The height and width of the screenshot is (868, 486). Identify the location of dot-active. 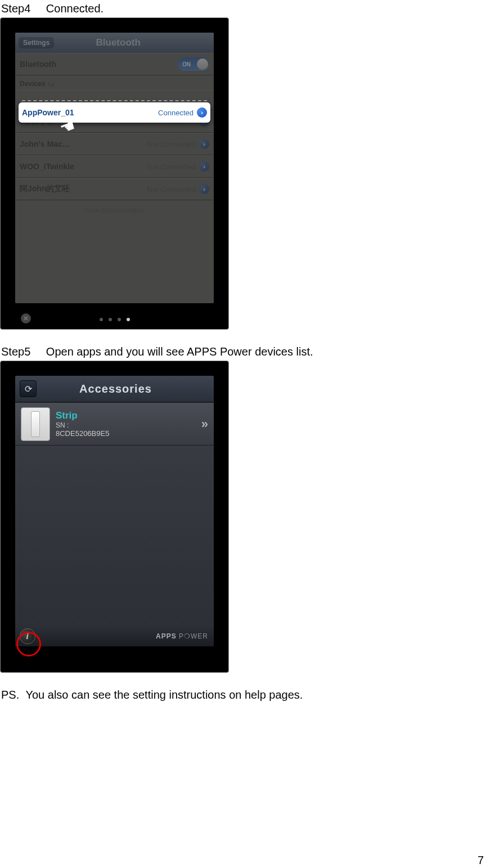
(128, 320).